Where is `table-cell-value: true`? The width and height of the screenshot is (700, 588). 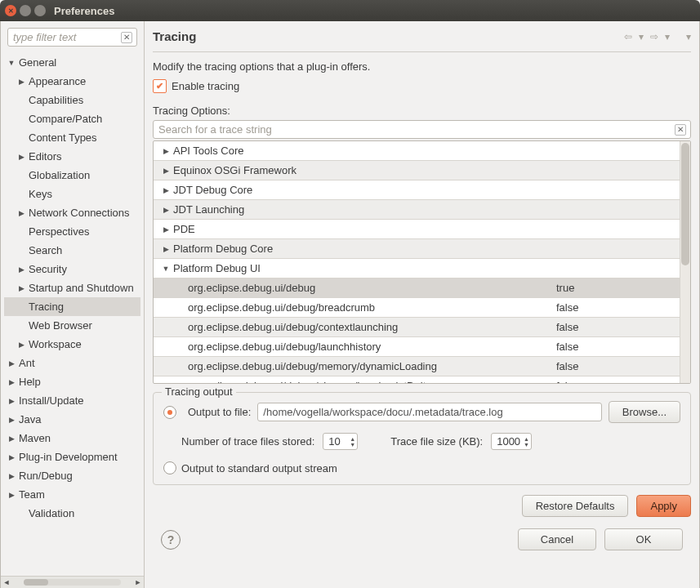
table-cell-value: true is located at coordinates (615, 287).